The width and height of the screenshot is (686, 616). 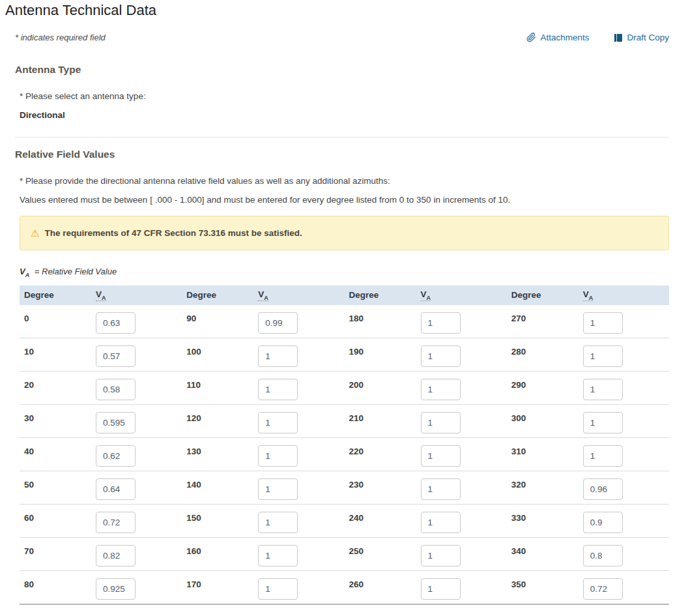 I want to click on section-divider, so click(x=342, y=137).